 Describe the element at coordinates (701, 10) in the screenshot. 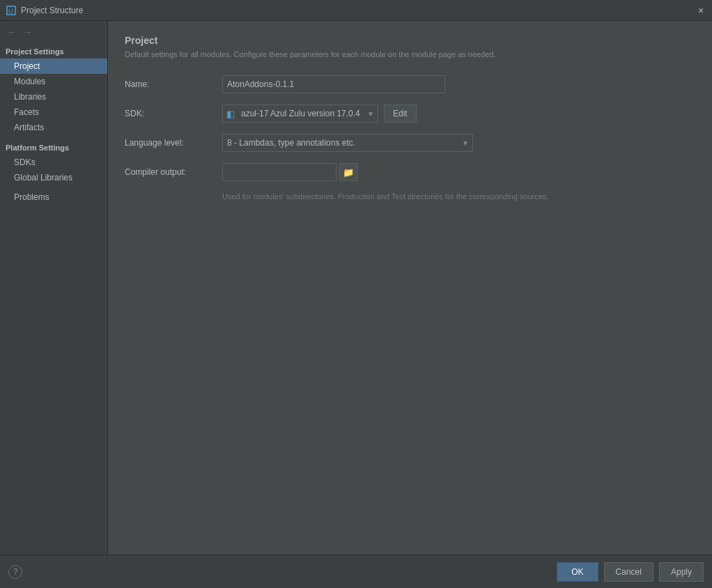

I see `close-button: ×` at that location.